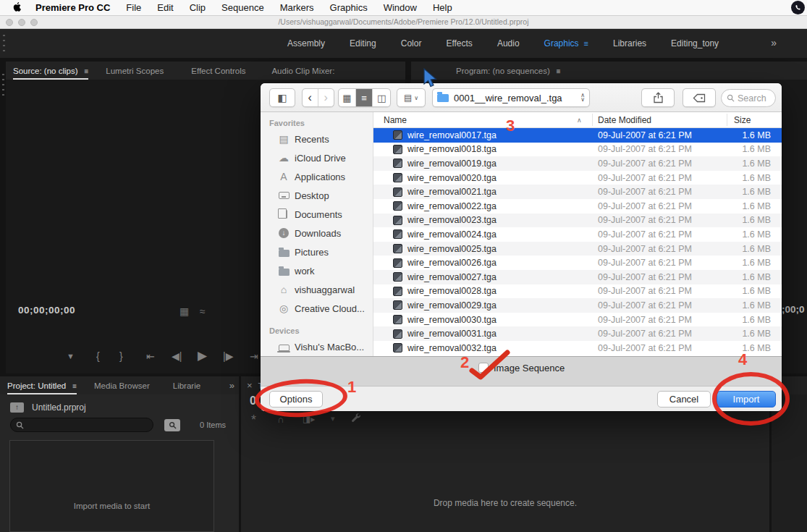  What do you see at coordinates (98, 356) in the screenshot?
I see `mark-in-icon: {` at bounding box center [98, 356].